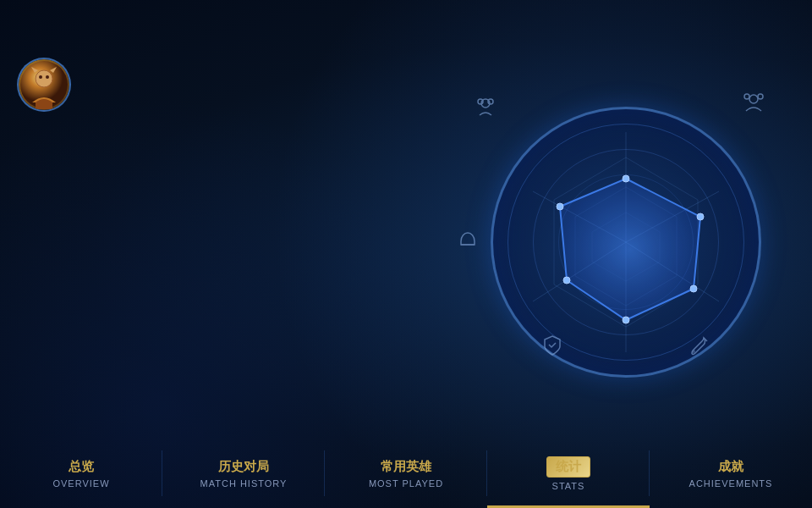 The image size is (812, 508). Describe the element at coordinates (406, 474) in the screenshot. I see `bottom-nav: 总览 OVERVIEW 历史对局 MATCH HISTORY 常用英雄 MOST…` at that location.